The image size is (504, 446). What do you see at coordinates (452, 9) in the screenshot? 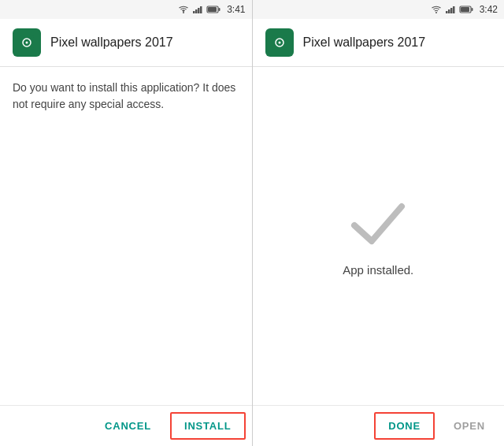
I see `status-icons-right` at bounding box center [452, 9].